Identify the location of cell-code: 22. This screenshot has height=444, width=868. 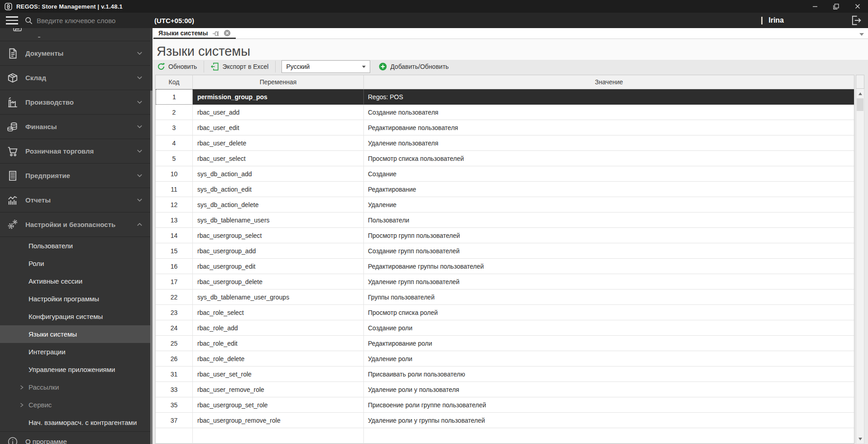
(174, 297).